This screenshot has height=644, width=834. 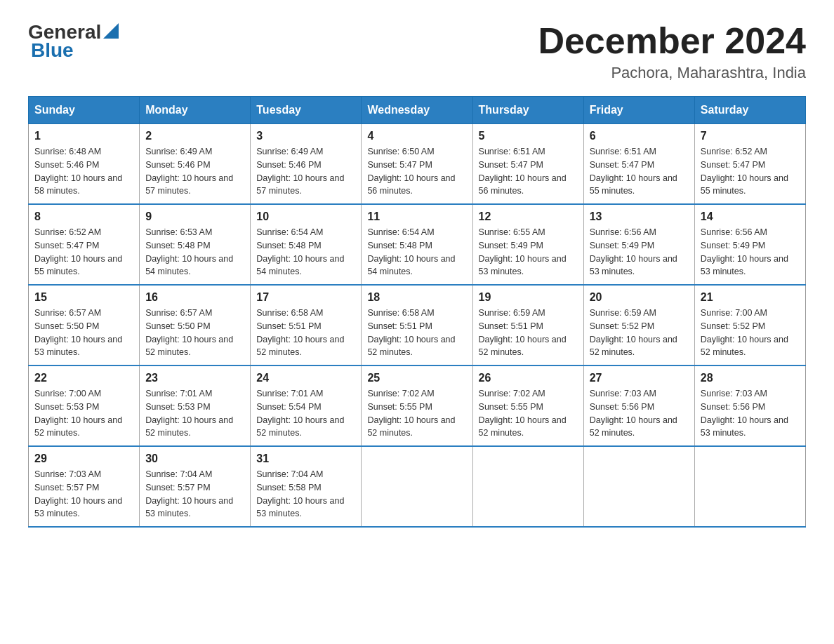 I want to click on calendar-cell: 26Sunrise: 7:02 AMSunset: 5:55 PMDayligh…, so click(x=528, y=405).